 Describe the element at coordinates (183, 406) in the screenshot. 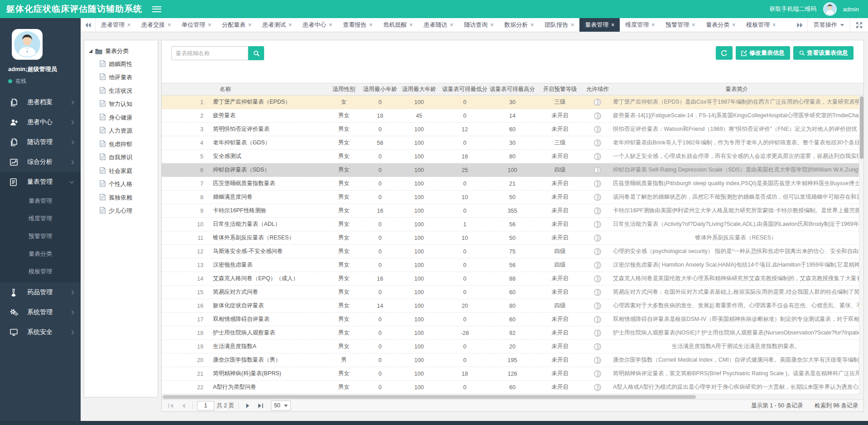

I see `prev-page-button` at that location.